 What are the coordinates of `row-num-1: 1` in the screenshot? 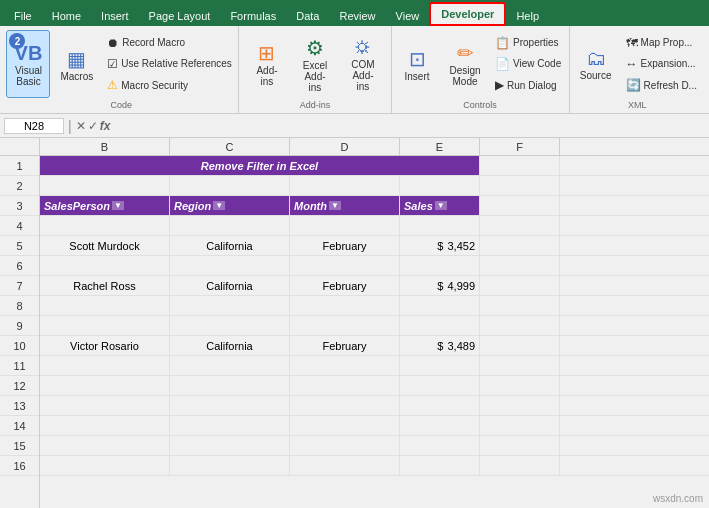 It's located at (20, 166).